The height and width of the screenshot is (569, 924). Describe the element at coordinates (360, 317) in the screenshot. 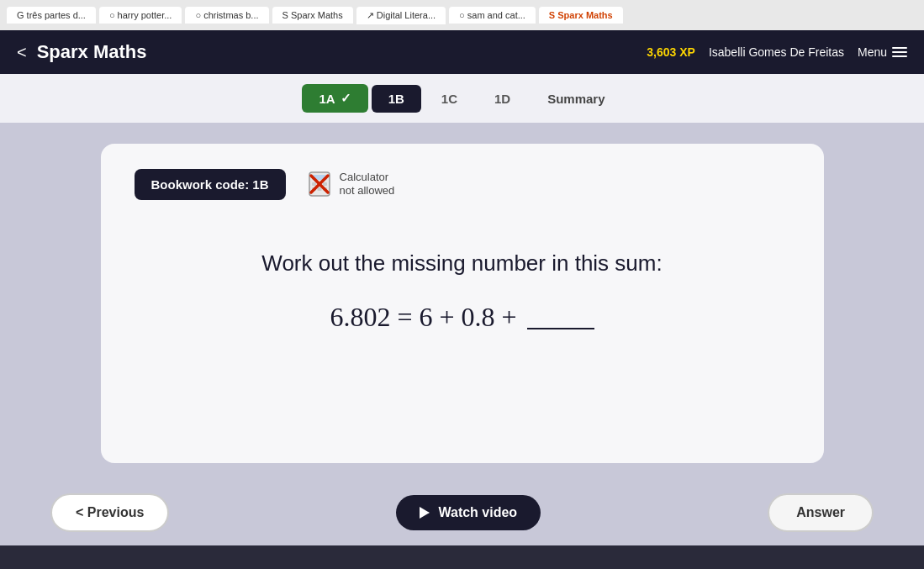

I see `math-left: 6.802` at that location.